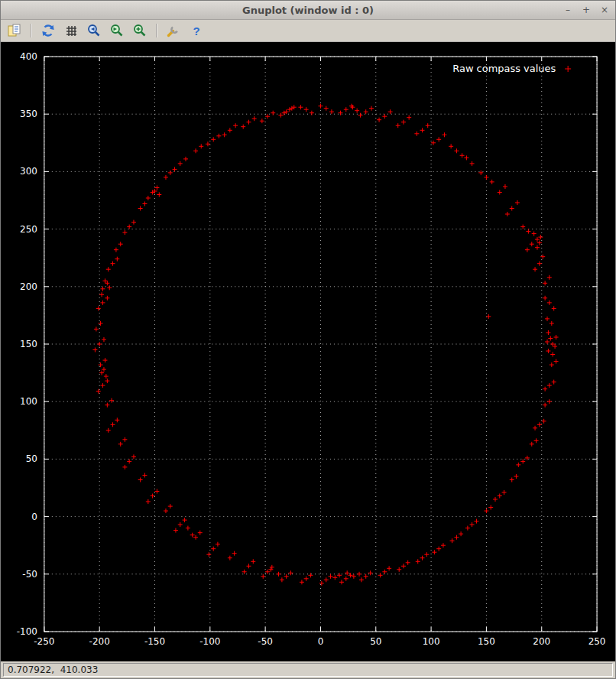 The width and height of the screenshot is (616, 679). Describe the element at coordinates (196, 31) in the screenshot. I see `help-icon: ?` at that location.